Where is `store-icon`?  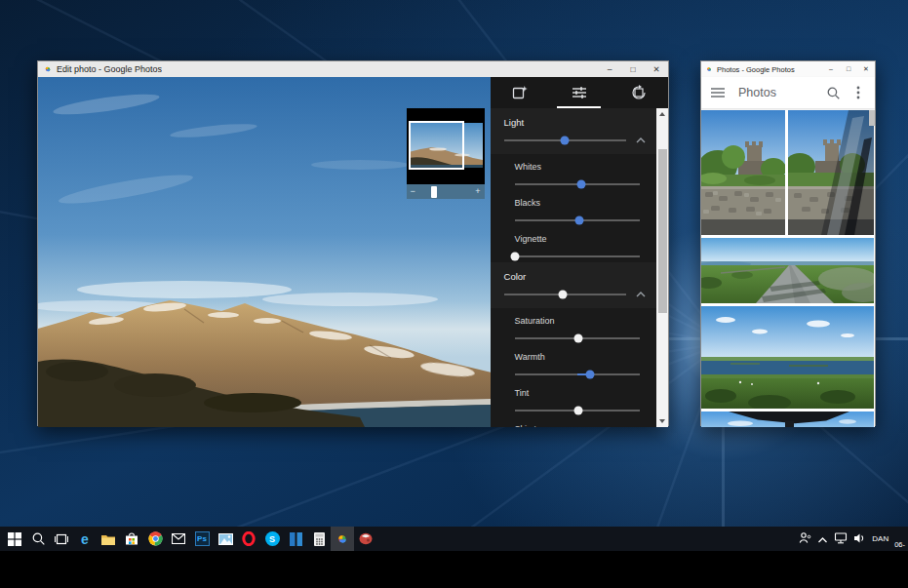
store-icon is located at coordinates (132, 538).